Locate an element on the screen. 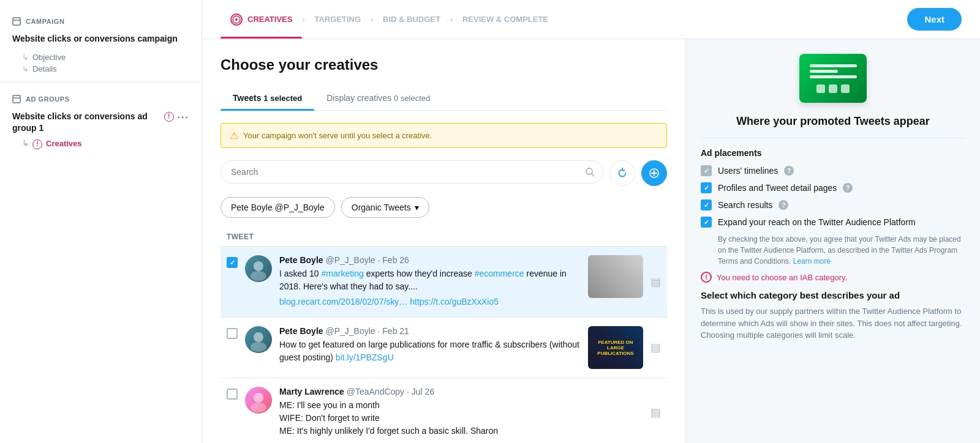 Image resolution: width=980 pixels, height=443 pixels. tweet-link-2: bit.ly/1PBZSgU is located at coordinates (365, 357).